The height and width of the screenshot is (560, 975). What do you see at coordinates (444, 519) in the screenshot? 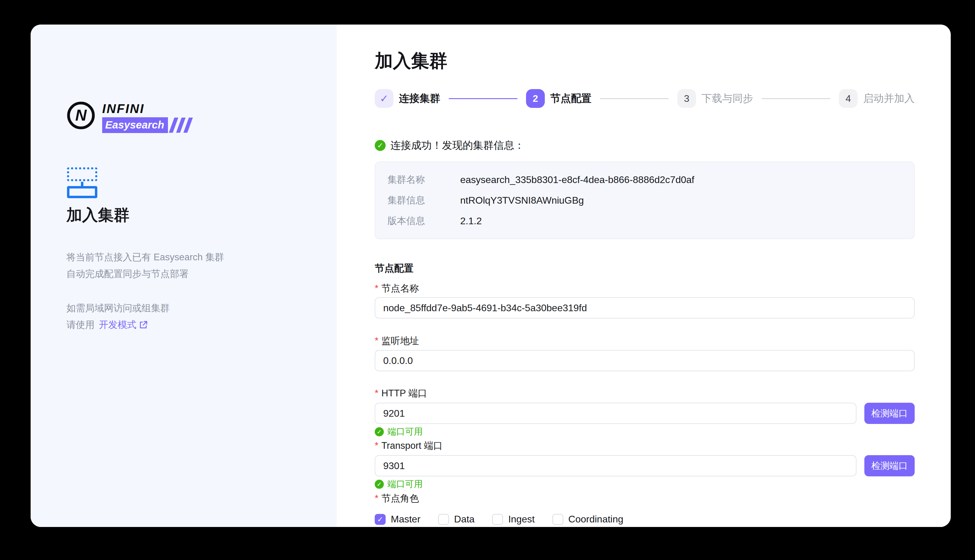
I see `role-data-checkbox` at bounding box center [444, 519].